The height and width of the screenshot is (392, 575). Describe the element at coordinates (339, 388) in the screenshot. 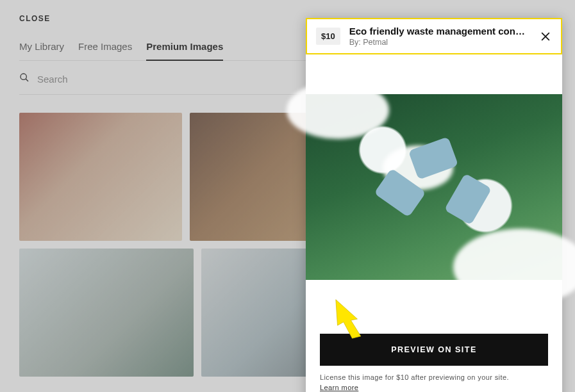

I see `learn-more-link: Learn more` at that location.